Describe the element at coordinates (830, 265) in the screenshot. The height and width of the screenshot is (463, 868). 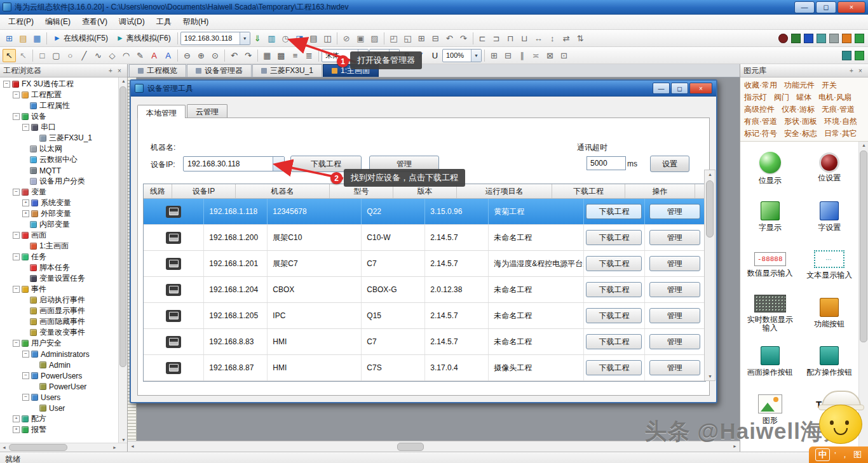
I see `palette-item-text-input: ⋯ 文本显示输入` at that location.